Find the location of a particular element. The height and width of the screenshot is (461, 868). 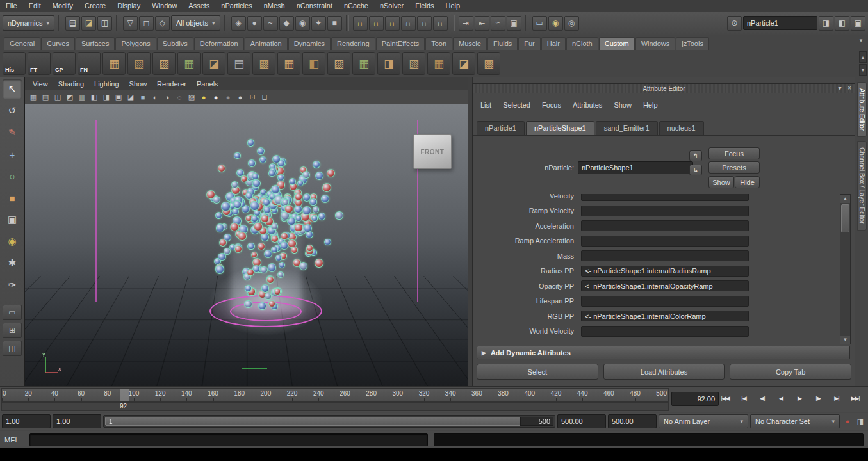

current-frame-marker is located at coordinates (124, 395).